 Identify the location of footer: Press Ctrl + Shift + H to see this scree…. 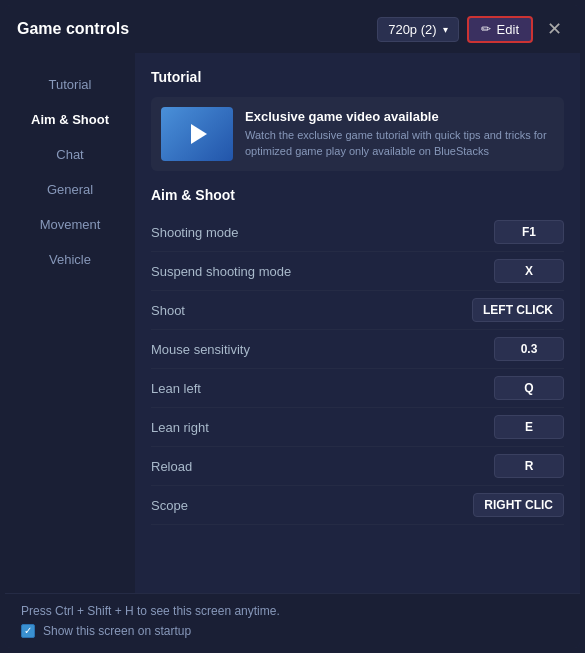
(292, 620).